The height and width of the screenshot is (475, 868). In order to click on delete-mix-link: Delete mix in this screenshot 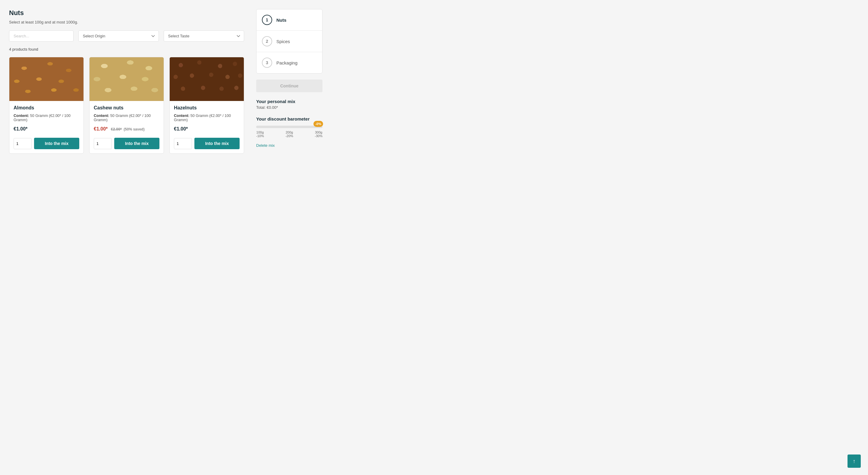, I will do `click(266, 146)`.